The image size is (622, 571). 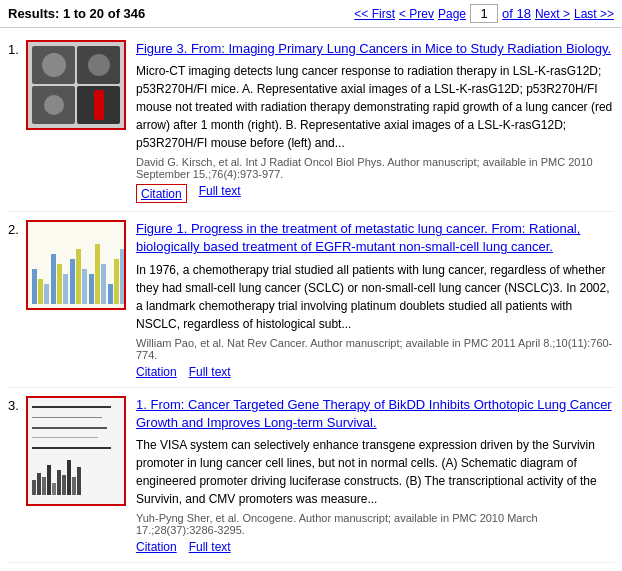 What do you see at coordinates (76, 14) in the screenshot?
I see `results-count: Results: 1 to 20 of 346` at bounding box center [76, 14].